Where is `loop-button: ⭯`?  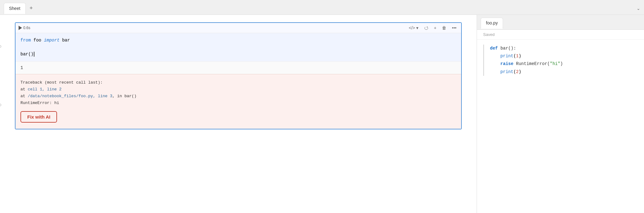
loop-button: ⭯ is located at coordinates (426, 28).